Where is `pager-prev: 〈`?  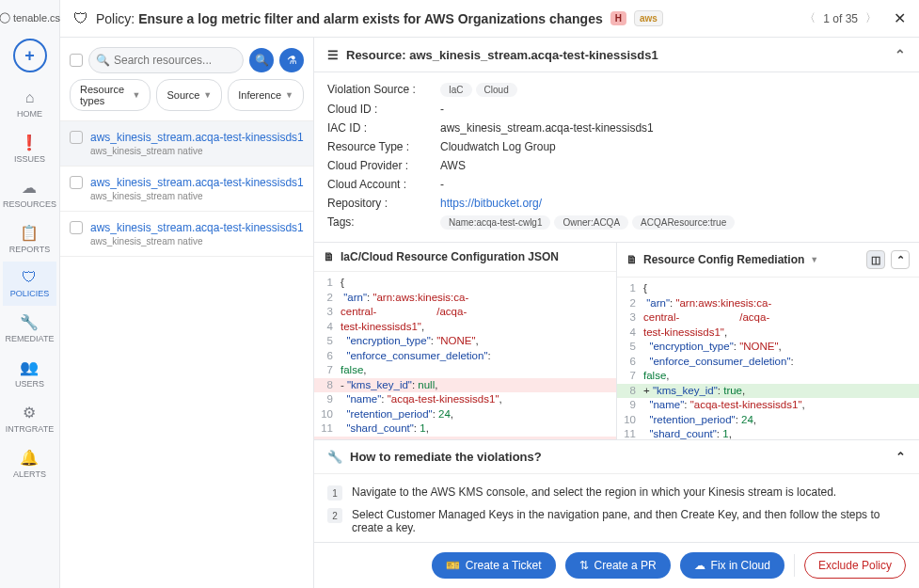
pager-prev: 〈 is located at coordinates (810, 19).